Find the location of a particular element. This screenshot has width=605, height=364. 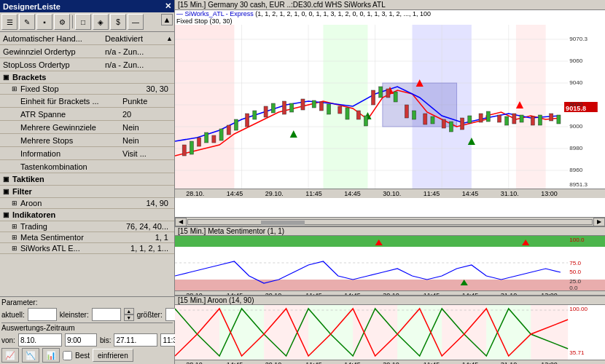

chart-btn-2: 📉 is located at coordinates (31, 355).